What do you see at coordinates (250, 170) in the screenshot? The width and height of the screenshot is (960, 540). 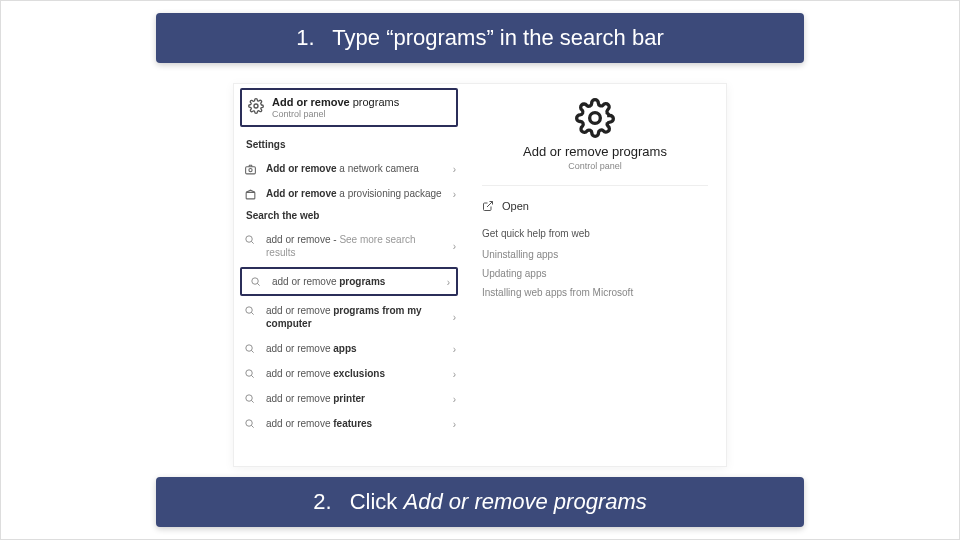 I see `camera-icon` at bounding box center [250, 170].